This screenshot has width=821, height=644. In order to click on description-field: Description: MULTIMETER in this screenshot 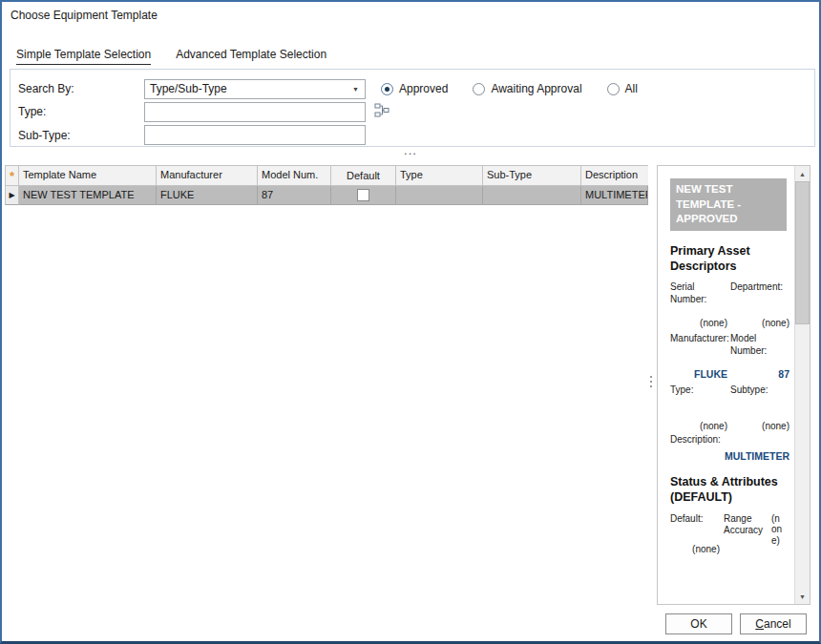, I will do `click(729, 448)`.